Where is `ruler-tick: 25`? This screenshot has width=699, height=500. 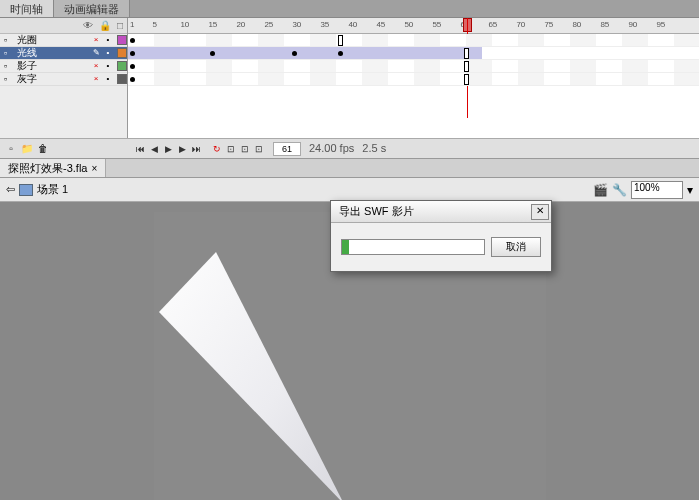
ruler-tick: 25 is located at coordinates (268, 24).